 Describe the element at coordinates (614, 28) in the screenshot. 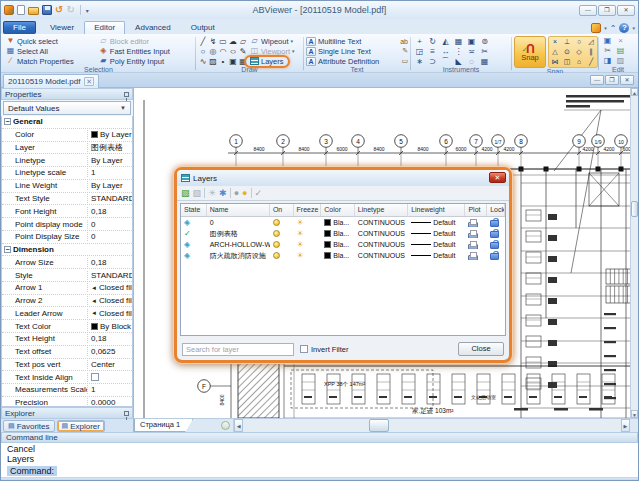

I see `minimize-ribbon-icon: ⌃` at that location.